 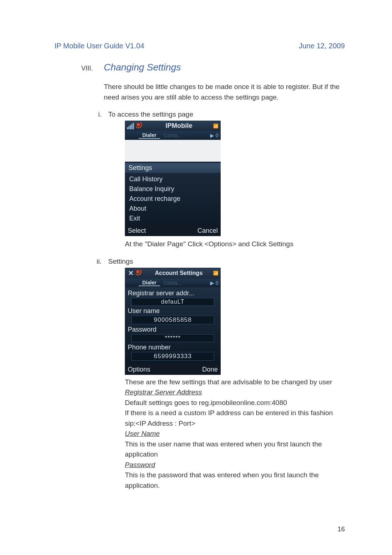 I want to click on section-intro: There should be little changes to be mad…, so click(x=224, y=92).